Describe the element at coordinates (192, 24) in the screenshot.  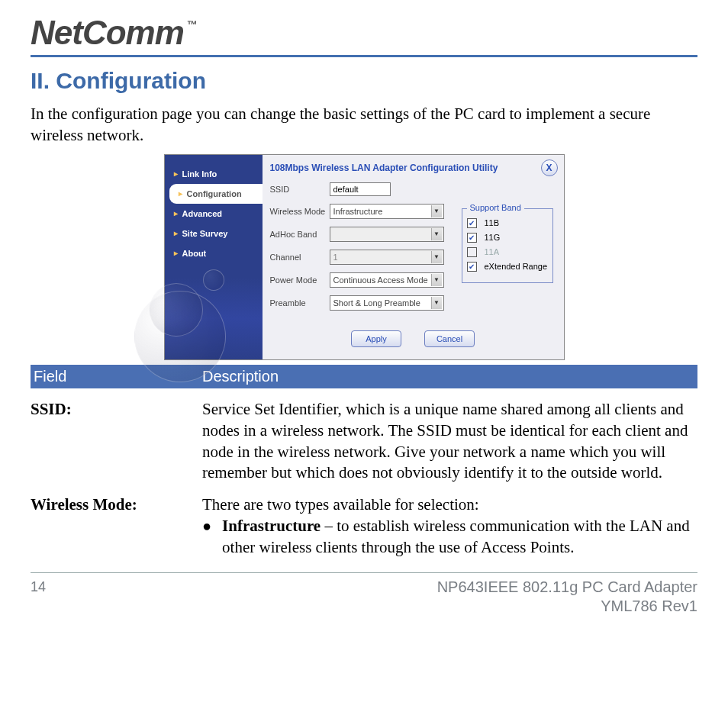
I see `brand-tm: ™` at that location.